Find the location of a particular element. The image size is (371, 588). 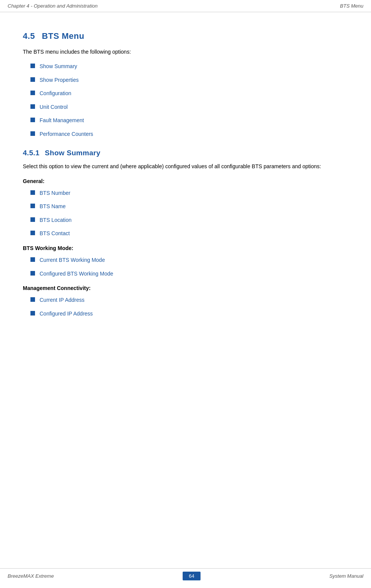

section-4-5-title: BTS Menu is located at coordinates (63, 36).